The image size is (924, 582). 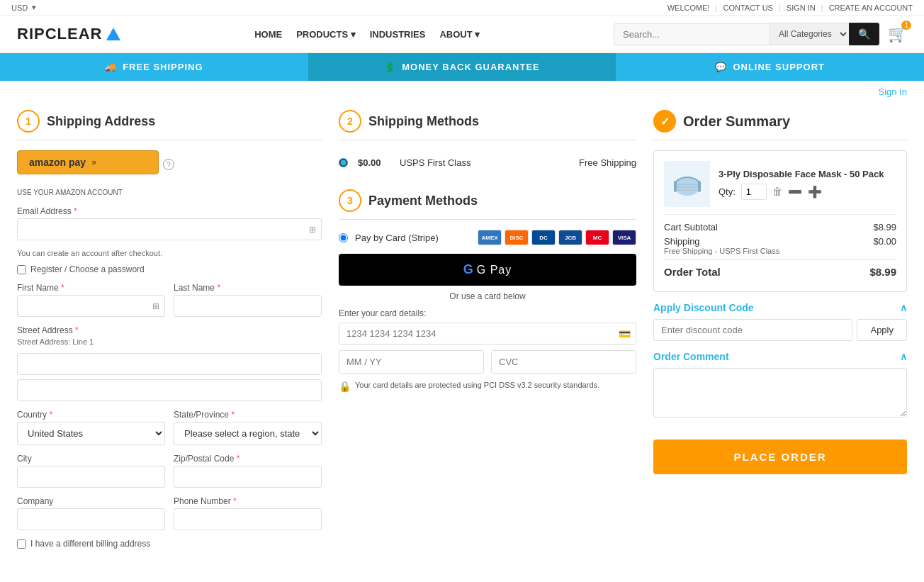 What do you see at coordinates (777, 191) in the screenshot?
I see `delete-item-icon: 🗑` at bounding box center [777, 191].